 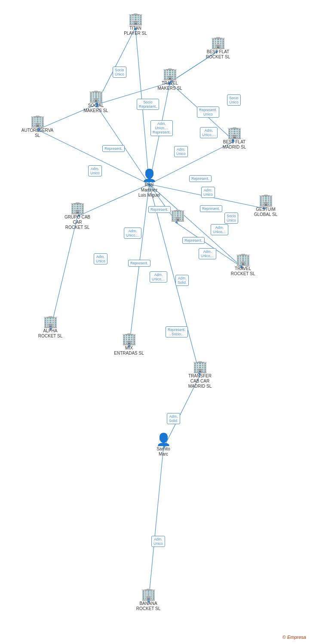 What do you see at coordinates (120, 72) in the screenshot?
I see `badge-b1: Socio Único` at bounding box center [120, 72].